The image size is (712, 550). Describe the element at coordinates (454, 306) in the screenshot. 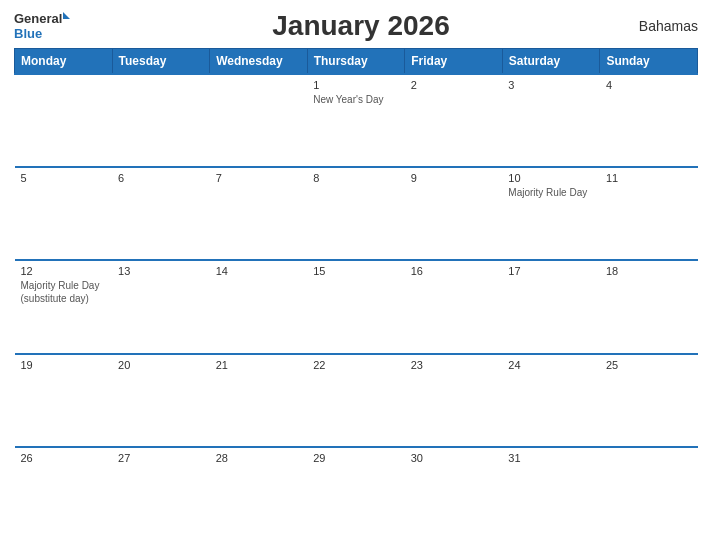

I see `calendar-cell: 16` at that location.